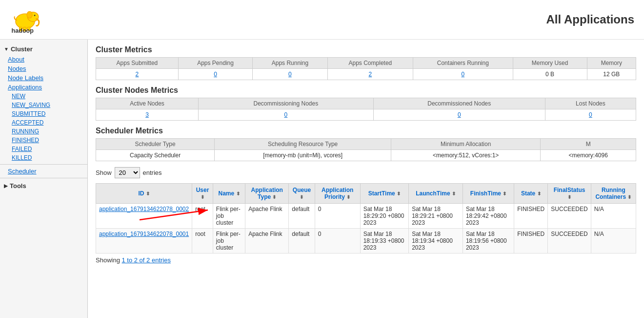 The image size is (644, 318). Describe the element at coordinates (338, 241) in the screenshot. I see `cell-priority: 0` at that location.